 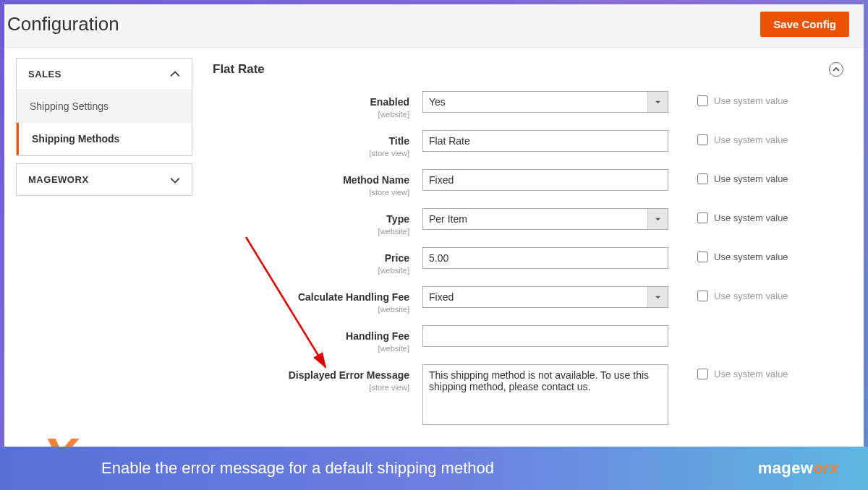 What do you see at coordinates (528, 339) in the screenshot?
I see `field-row-handling-fee: Handling Fee [website]` at bounding box center [528, 339].